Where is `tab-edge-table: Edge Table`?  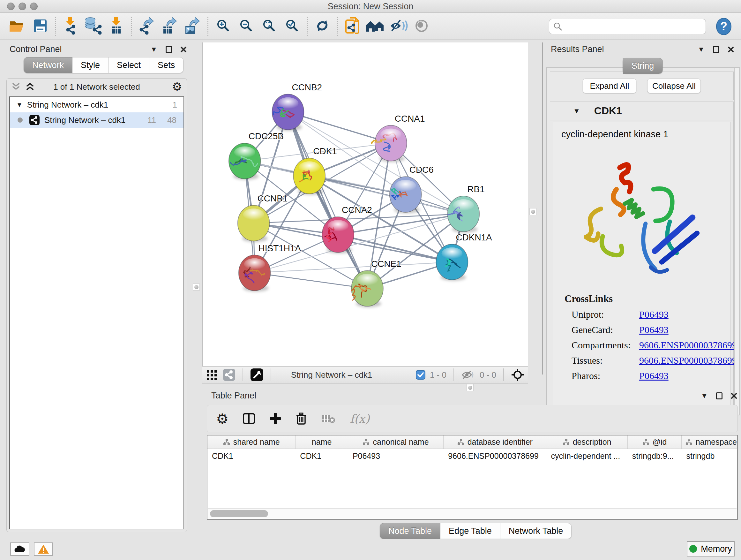
tab-edge-table: Edge Table is located at coordinates (470, 531).